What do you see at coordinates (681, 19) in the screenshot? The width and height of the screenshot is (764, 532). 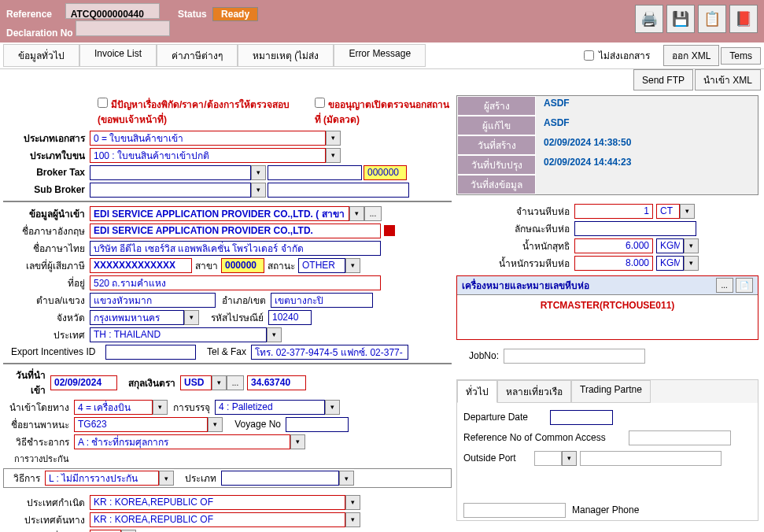 I see `save-icon: 💾` at bounding box center [681, 19].